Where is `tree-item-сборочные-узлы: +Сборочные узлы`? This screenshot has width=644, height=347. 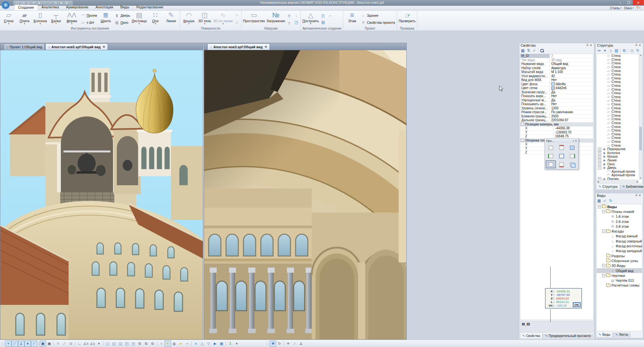
tree-item-сборочные-узлы: +Сборочные узлы is located at coordinates (620, 260).